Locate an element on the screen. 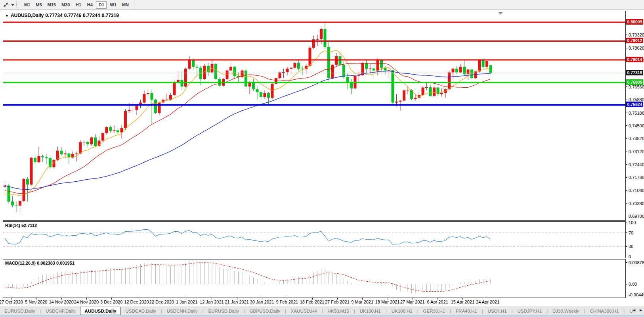 The image size is (644, 317). ohlc-high: 0.77746 is located at coordinates (73, 15).